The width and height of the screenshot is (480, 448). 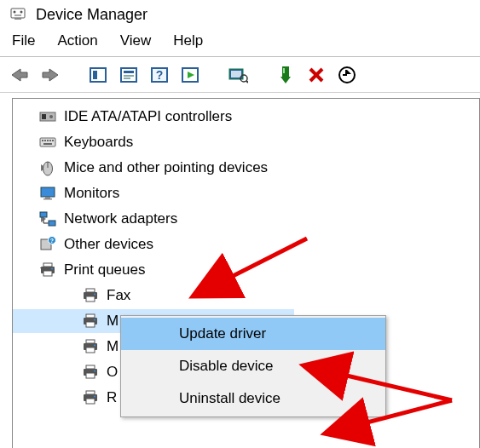 I want to click on menu-view: View, so click(x=136, y=41).